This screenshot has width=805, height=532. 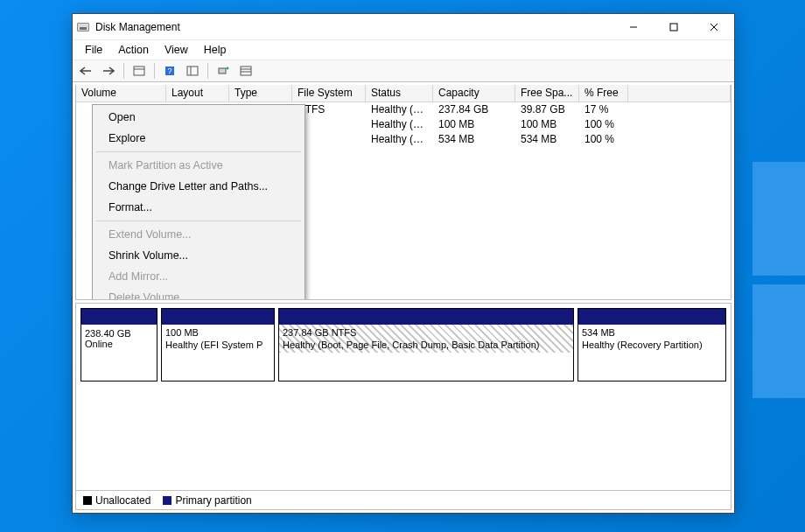 I want to click on context-menu-item: Explore, so click(x=199, y=138).